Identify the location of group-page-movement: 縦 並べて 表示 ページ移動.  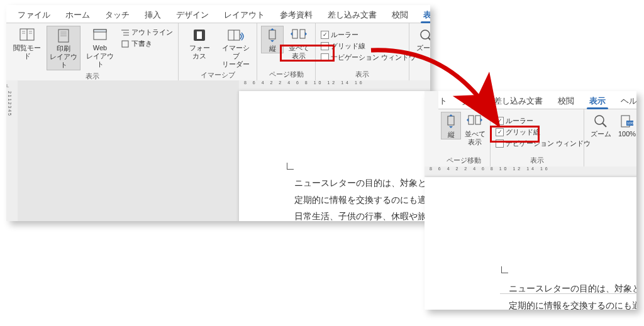
(464, 138).